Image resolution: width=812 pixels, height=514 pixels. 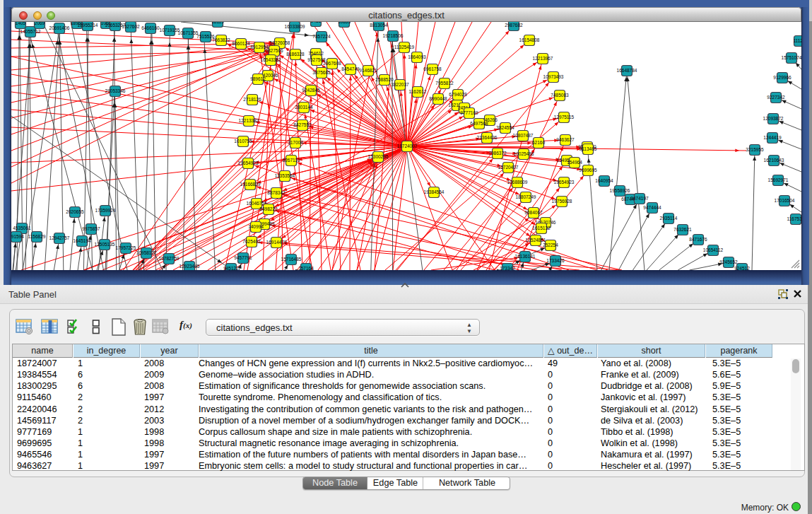 What do you see at coordinates (445, 83) in the screenshot?
I see `svg-text: 7955812` at bounding box center [445, 83].